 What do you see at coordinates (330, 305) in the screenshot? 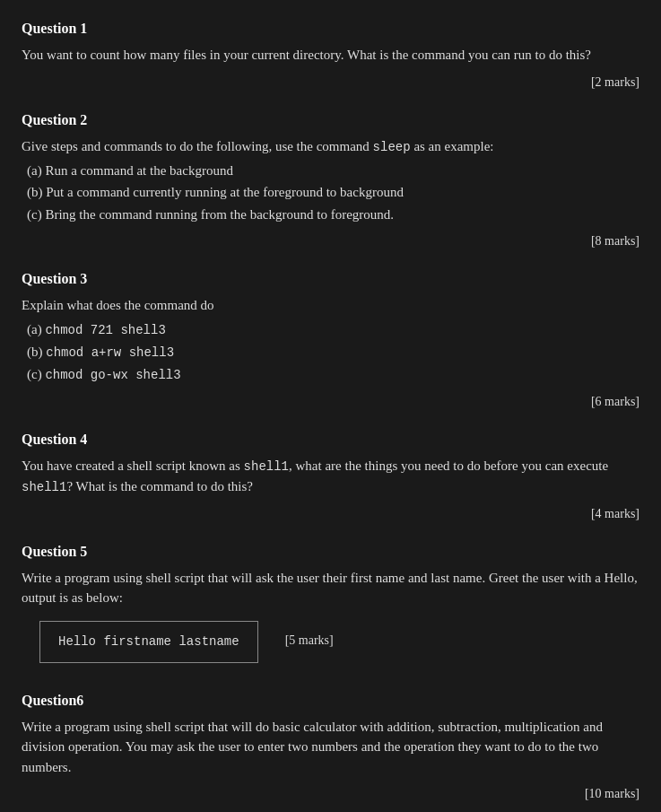
I see `question-3-body: Explain what does the command do` at bounding box center [330, 305].